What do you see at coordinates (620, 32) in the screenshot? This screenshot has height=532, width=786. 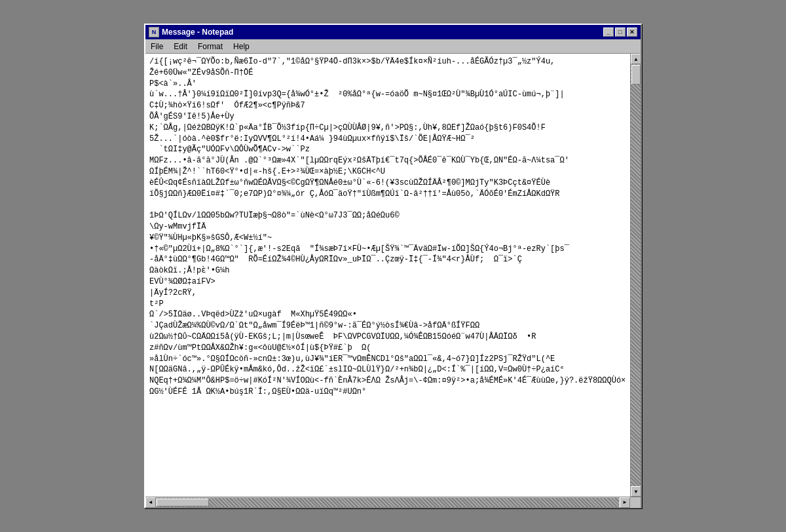 I see `maximize-button: □` at bounding box center [620, 32].